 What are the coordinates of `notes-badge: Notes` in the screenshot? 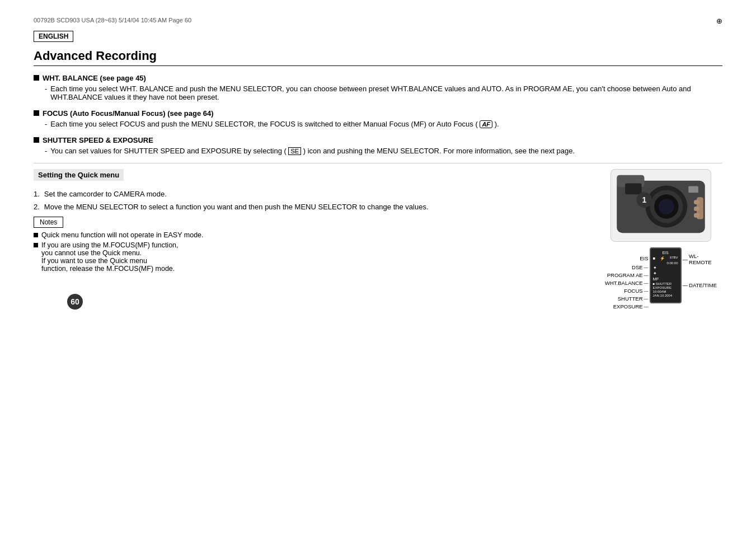 It's located at (48, 222).